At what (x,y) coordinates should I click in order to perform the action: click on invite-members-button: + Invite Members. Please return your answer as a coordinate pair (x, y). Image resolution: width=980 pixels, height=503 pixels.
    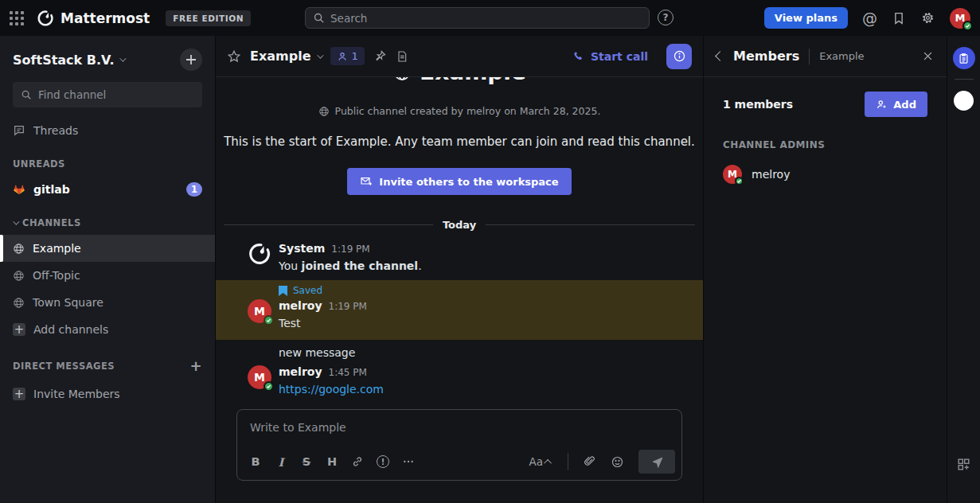
    Looking at the image, I should click on (107, 394).